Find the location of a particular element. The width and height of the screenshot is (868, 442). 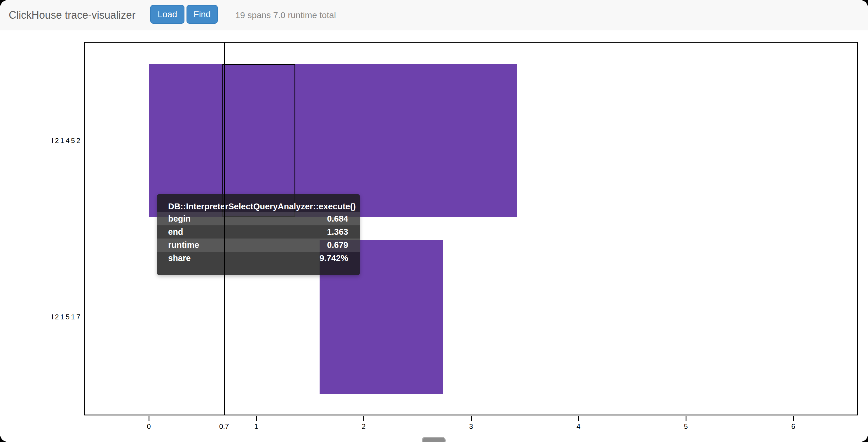

spans-runtime-status: 19 spans 7.0 runtime total is located at coordinates (286, 15).